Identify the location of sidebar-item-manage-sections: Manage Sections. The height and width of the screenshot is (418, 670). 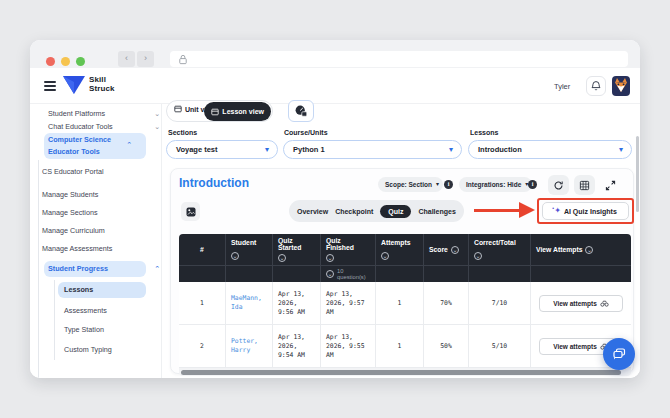
(104, 213).